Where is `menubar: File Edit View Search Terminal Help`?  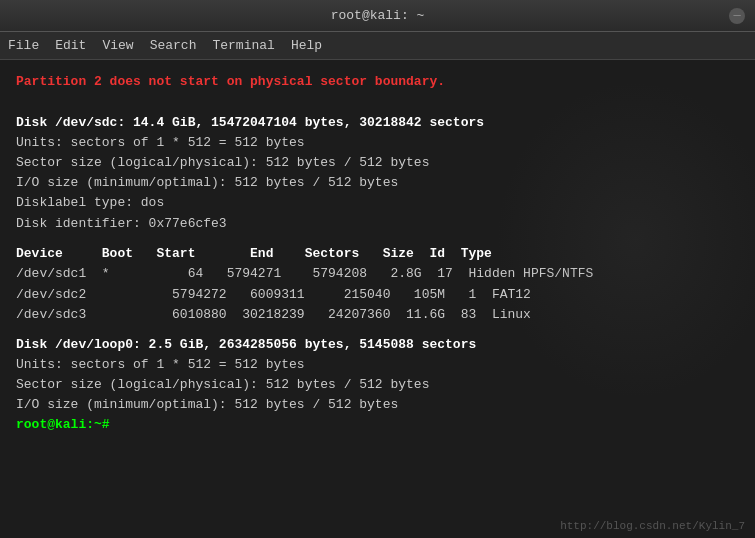 menubar: File Edit View Search Terminal Help is located at coordinates (378, 46).